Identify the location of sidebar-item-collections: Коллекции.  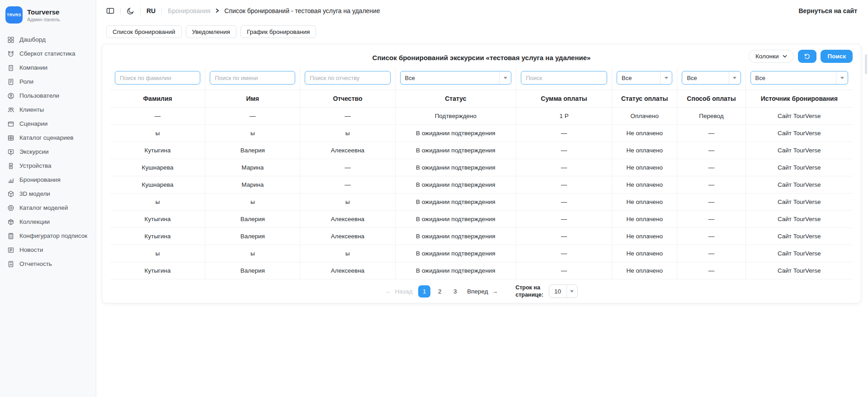
(48, 222).